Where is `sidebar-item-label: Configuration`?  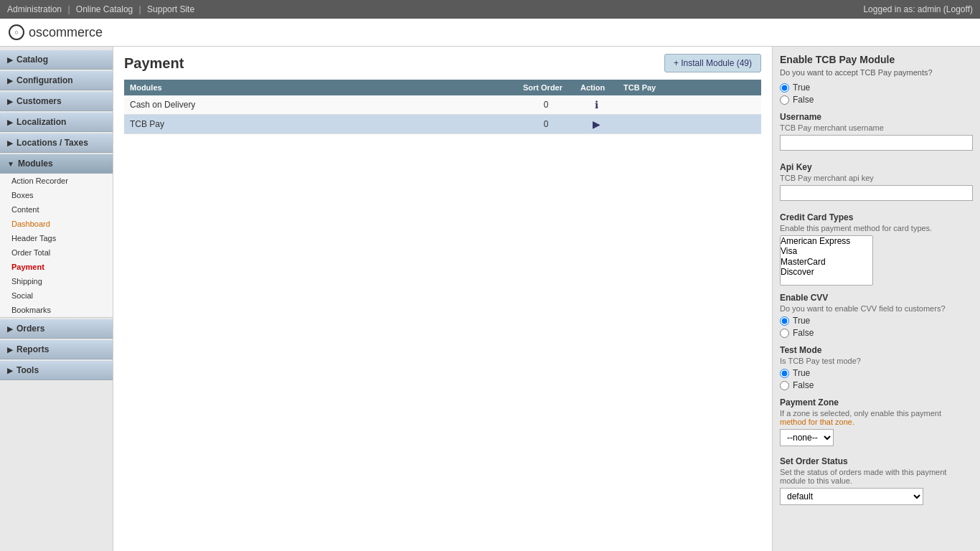
sidebar-item-label: Configuration is located at coordinates (44, 80).